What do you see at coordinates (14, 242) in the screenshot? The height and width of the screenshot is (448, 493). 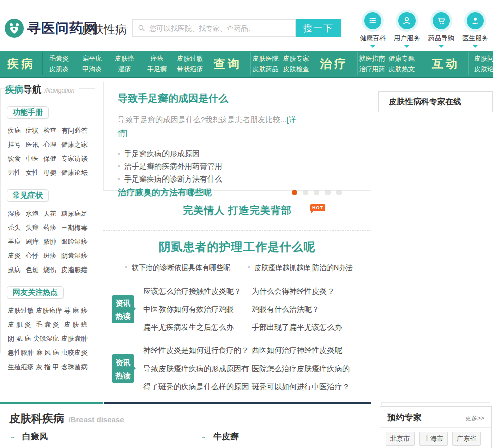 I see `sidebar-link: 羊痘` at bounding box center [14, 242].